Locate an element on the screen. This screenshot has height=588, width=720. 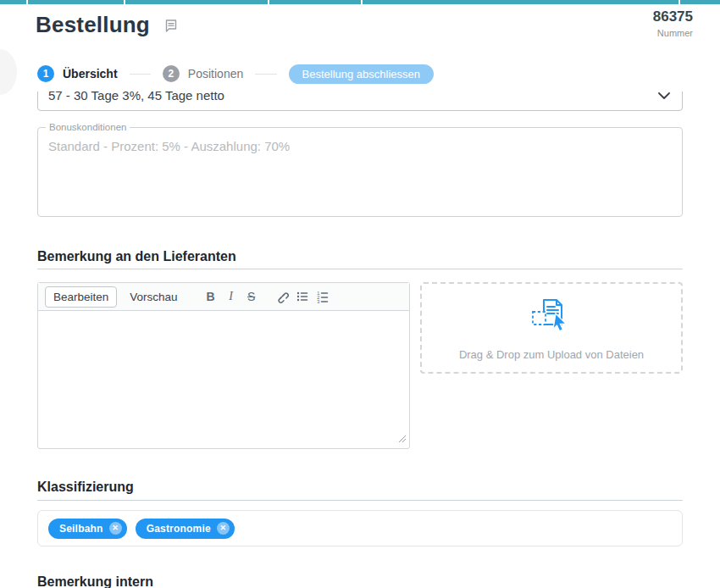
title-row: Bestellung is located at coordinates (364, 25).